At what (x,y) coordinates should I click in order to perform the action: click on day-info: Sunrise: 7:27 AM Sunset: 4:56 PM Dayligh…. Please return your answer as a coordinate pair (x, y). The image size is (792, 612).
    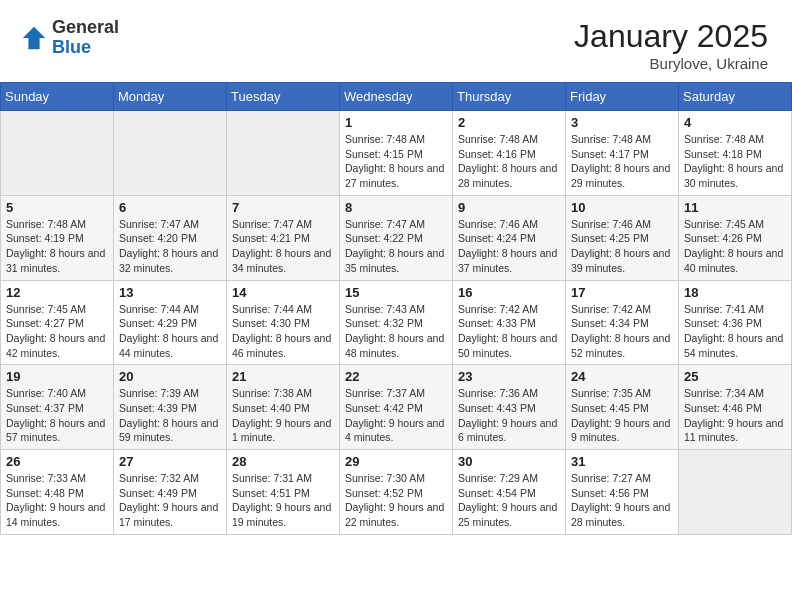
    Looking at the image, I should click on (622, 500).